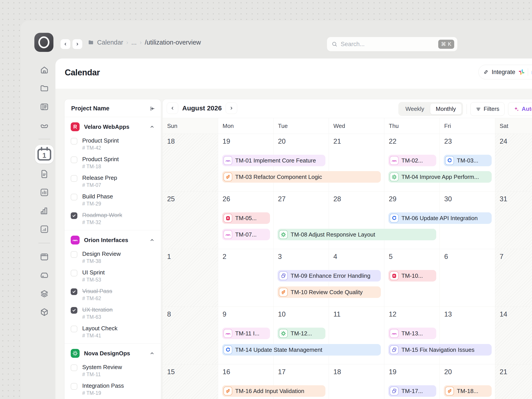 The height and width of the screenshot is (399, 532). Describe the element at coordinates (44, 70) in the screenshot. I see `home-icon` at that location.